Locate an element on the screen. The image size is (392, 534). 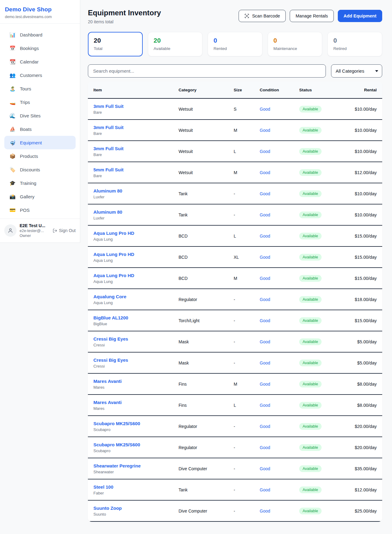
stat-card-maintenance: 0 Maintenance is located at coordinates (295, 44).